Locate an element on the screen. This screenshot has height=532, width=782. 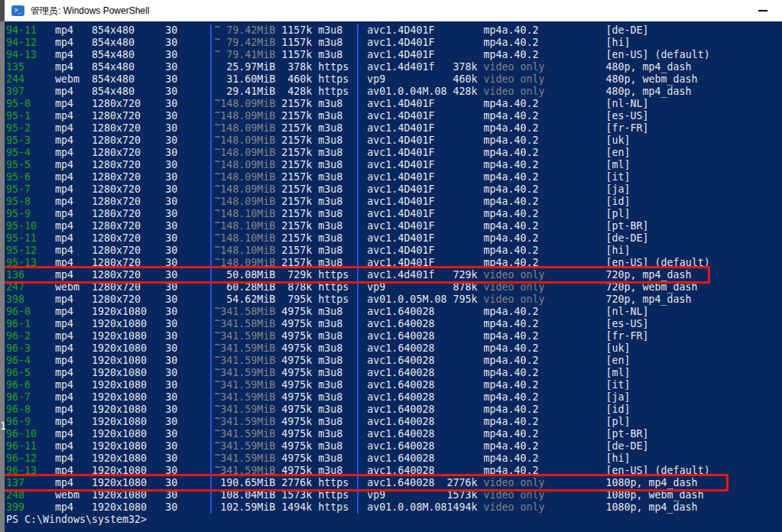
format-row: 96-1 mp4 1920x1080 30 ~341.58MiB 4975k m… is located at coordinates (394, 324).